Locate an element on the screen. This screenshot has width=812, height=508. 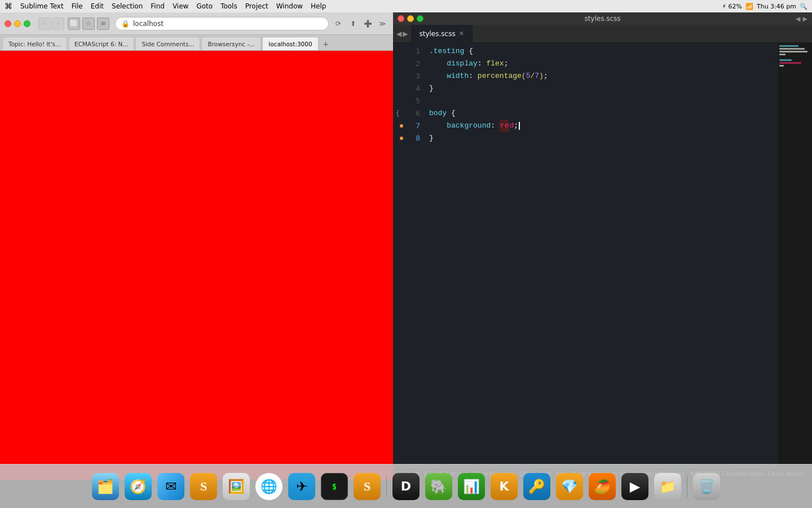
browser-tab-4: localhost:3000 is located at coordinates (290, 43).